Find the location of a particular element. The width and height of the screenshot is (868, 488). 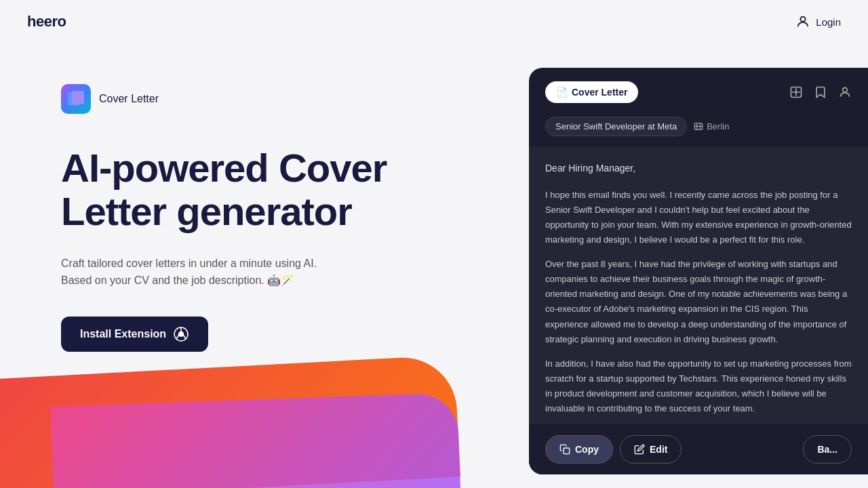

copy-icon is located at coordinates (565, 449).